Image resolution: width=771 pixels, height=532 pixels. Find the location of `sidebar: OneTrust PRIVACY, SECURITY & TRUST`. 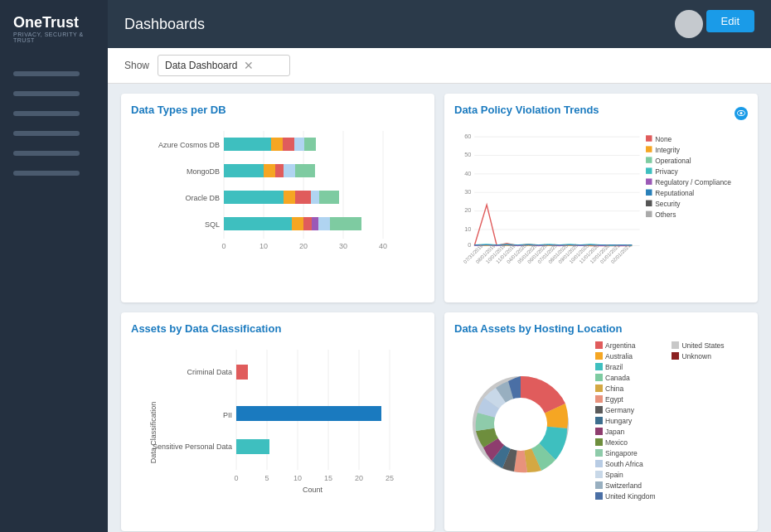

sidebar: OneTrust PRIVACY, SECURITY & TRUST is located at coordinates (54, 266).